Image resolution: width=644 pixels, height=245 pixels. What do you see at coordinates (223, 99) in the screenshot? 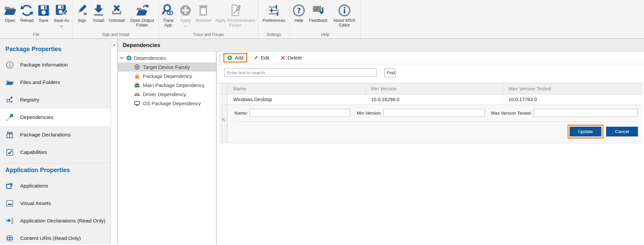
I see `row-indicator-cell` at bounding box center [223, 99].